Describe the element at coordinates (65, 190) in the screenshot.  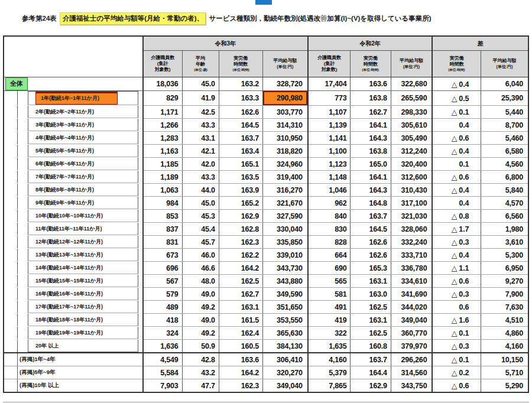
I see `row-label: 8年(勤続8年~8年11か月)` at that location.